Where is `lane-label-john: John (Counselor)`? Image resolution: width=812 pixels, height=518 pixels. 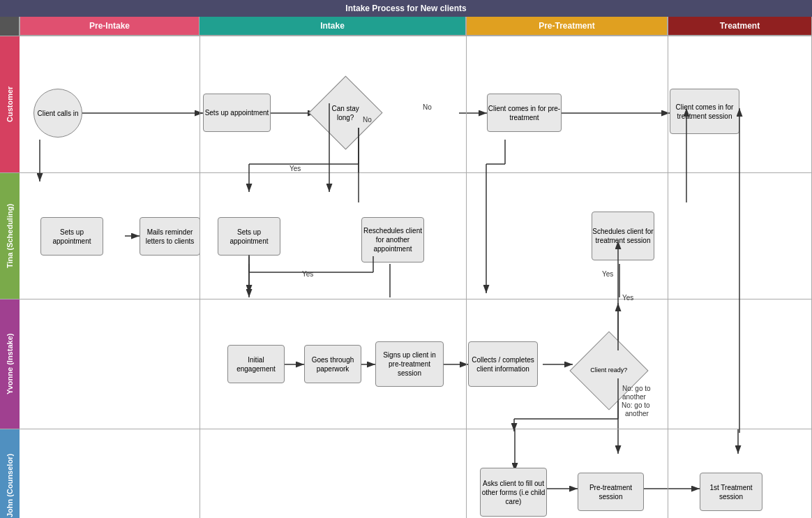
lane-label-john: John (Counselor) is located at coordinates (10, 473).